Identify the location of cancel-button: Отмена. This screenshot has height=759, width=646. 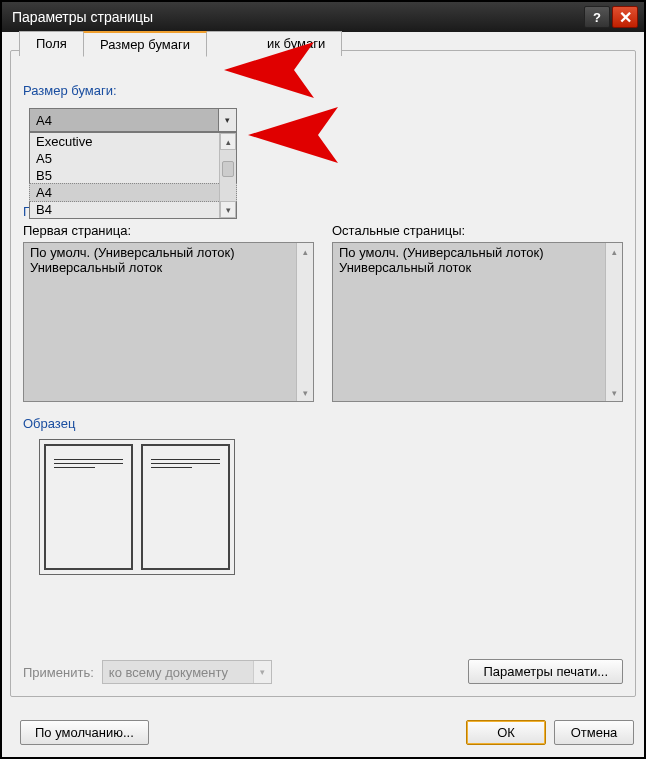
(594, 732).